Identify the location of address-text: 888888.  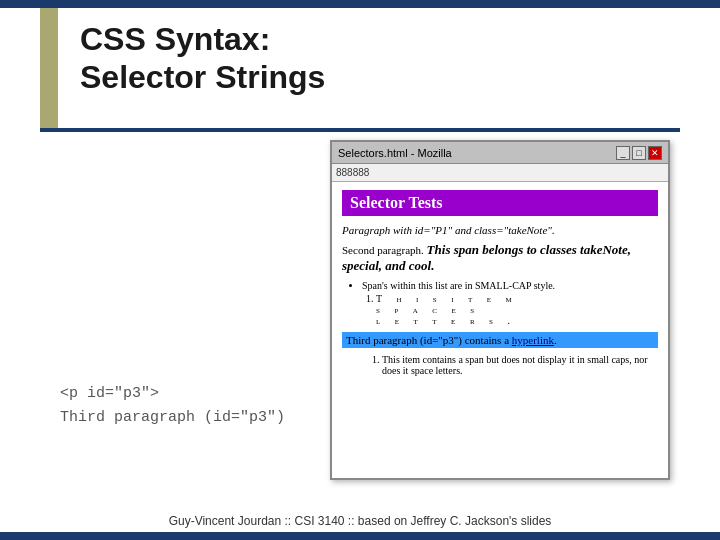
(352, 172).